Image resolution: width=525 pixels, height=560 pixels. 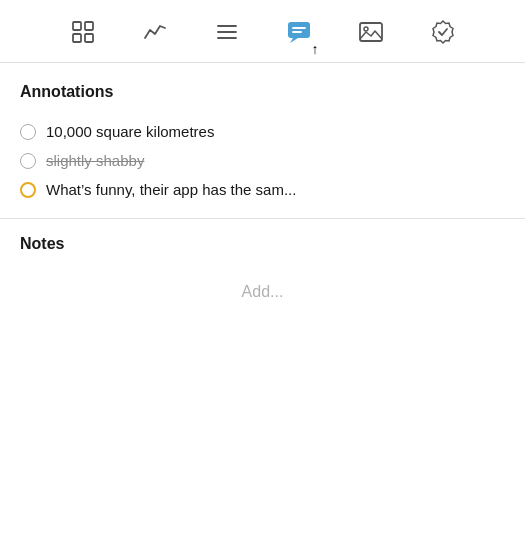 What do you see at coordinates (83, 32) in the screenshot?
I see `grid-icon` at bounding box center [83, 32].